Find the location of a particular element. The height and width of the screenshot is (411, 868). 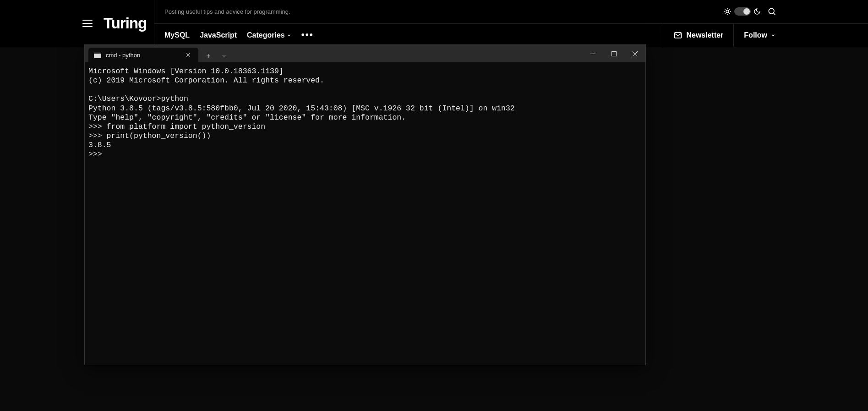

nav-more-icon: ••• is located at coordinates (308, 35).